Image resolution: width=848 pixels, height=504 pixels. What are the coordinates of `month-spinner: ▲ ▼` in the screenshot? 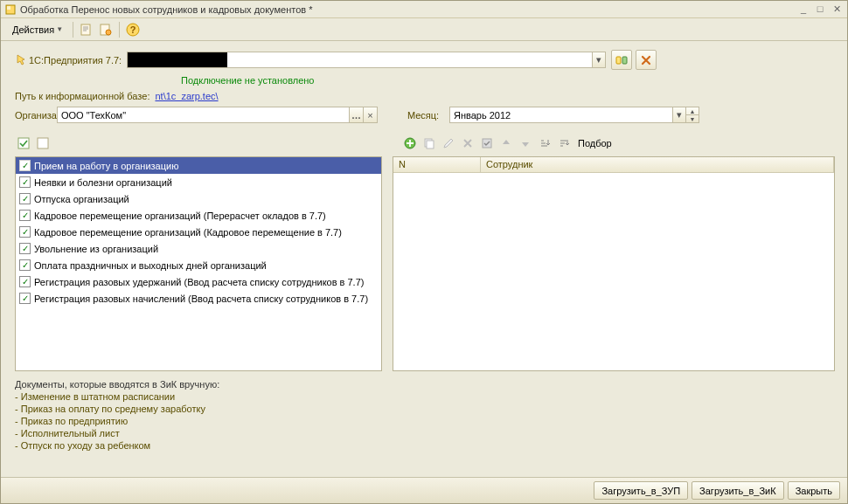 It's located at (692, 115).